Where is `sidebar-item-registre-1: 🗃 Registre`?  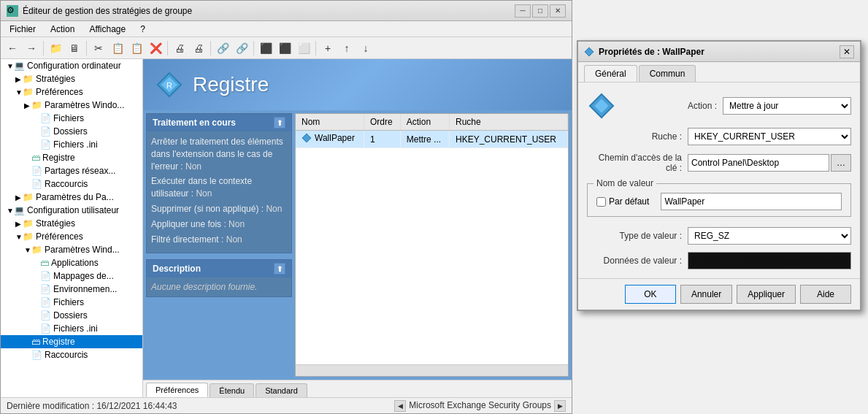
sidebar-item-registre-1: 🗃 Registre is located at coordinates (72, 158).